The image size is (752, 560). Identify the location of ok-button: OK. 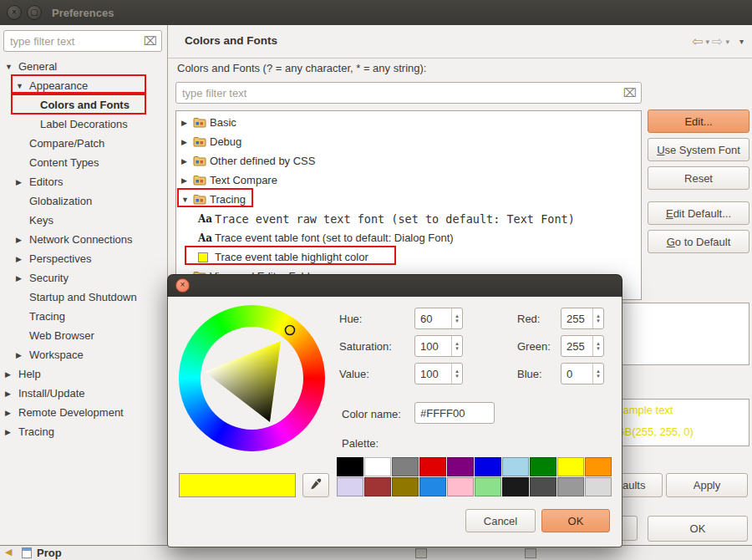
(698, 528).